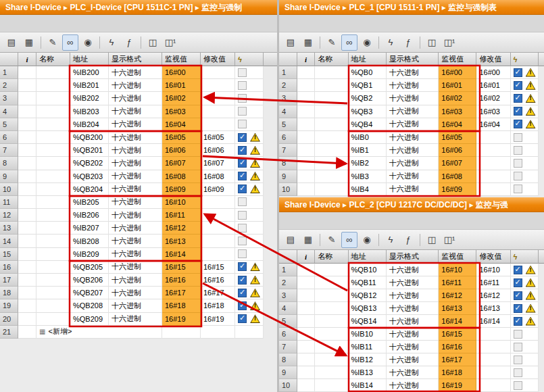  Describe the element at coordinates (368, 283) in the screenshot. I see `address-cell: %QB11` at that location.